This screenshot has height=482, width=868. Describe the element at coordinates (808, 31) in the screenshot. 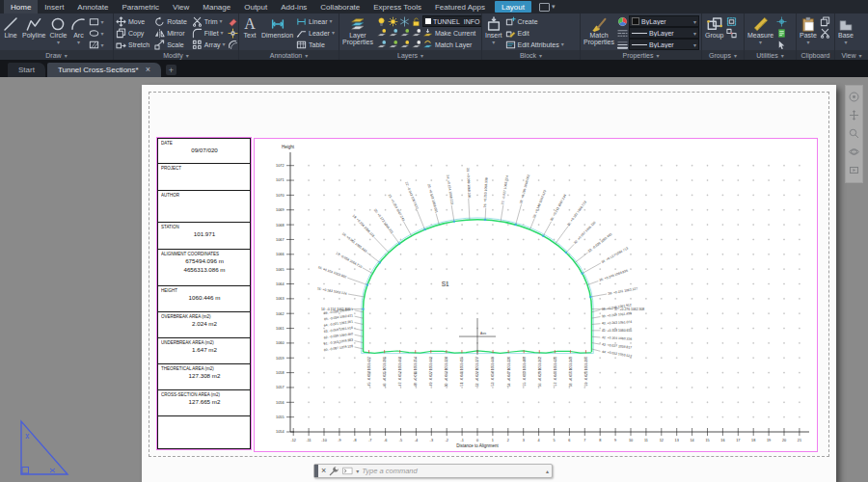

I see `paste-button: Paste▾` at that location.